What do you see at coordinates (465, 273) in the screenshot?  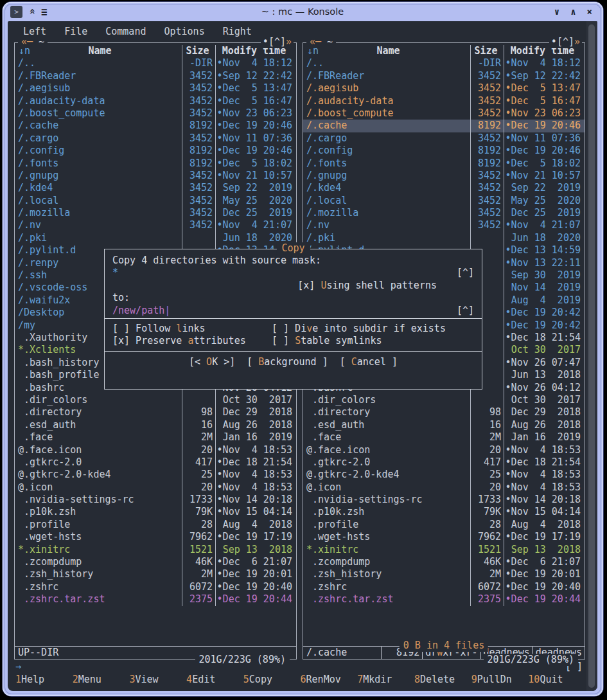 I see `source-history-button: [^]` at bounding box center [465, 273].